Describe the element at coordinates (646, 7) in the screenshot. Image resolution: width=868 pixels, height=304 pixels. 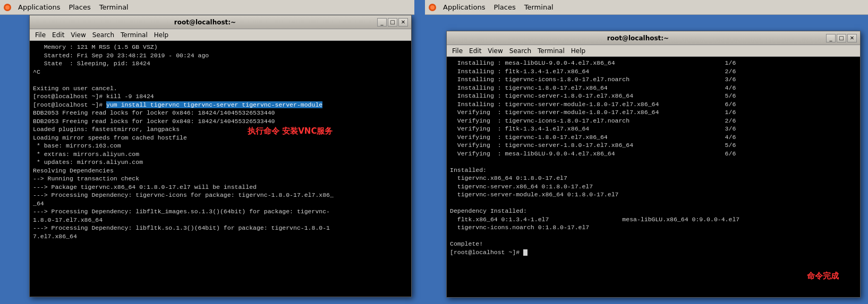
I see `right-menubar: Applications Places Terminal` at that location.